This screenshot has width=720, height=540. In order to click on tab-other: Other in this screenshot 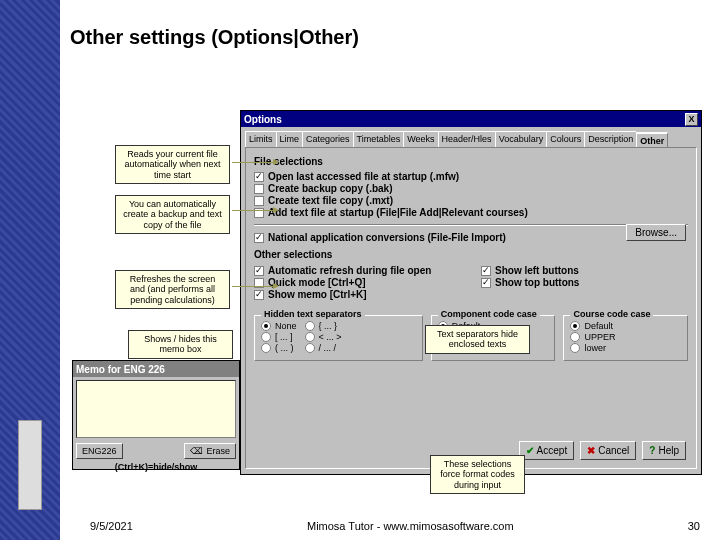, I will do `click(652, 140)`.